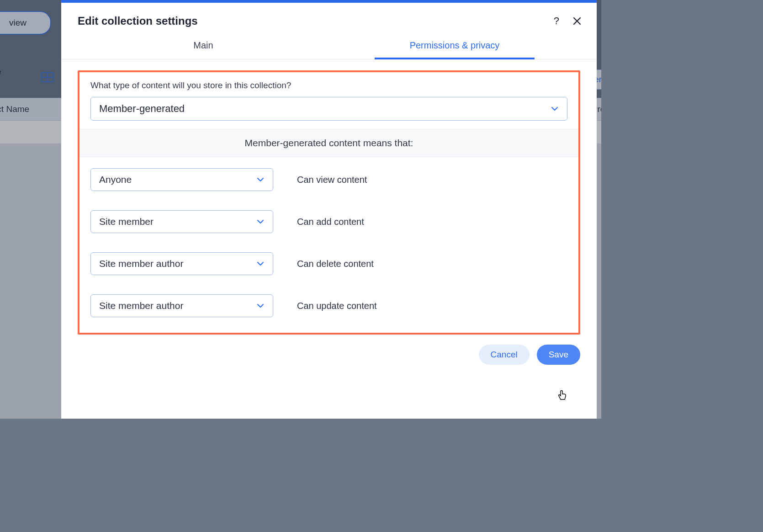 Image resolution: width=763 pixels, height=532 pixels. Describe the element at coordinates (455, 45) in the screenshot. I see `tab-permissions-label: Permissions & privacy` at that location.